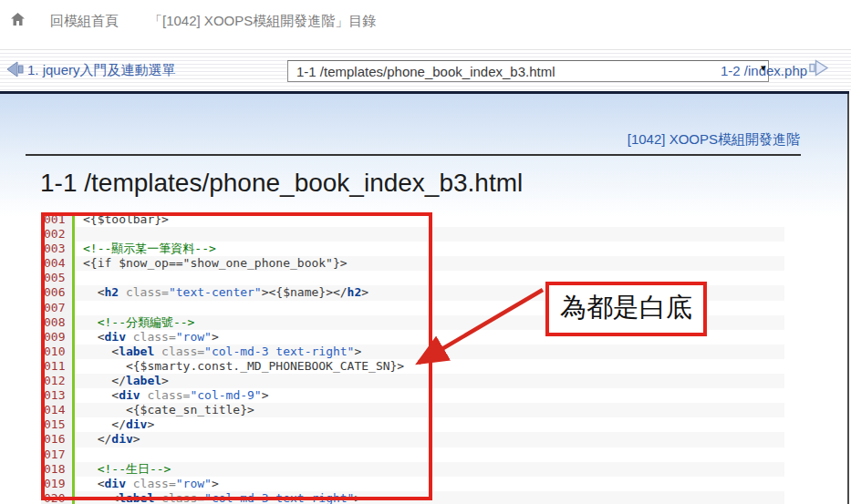  Describe the element at coordinates (57, 366) in the screenshot. I see `line-number: 011` at that location.